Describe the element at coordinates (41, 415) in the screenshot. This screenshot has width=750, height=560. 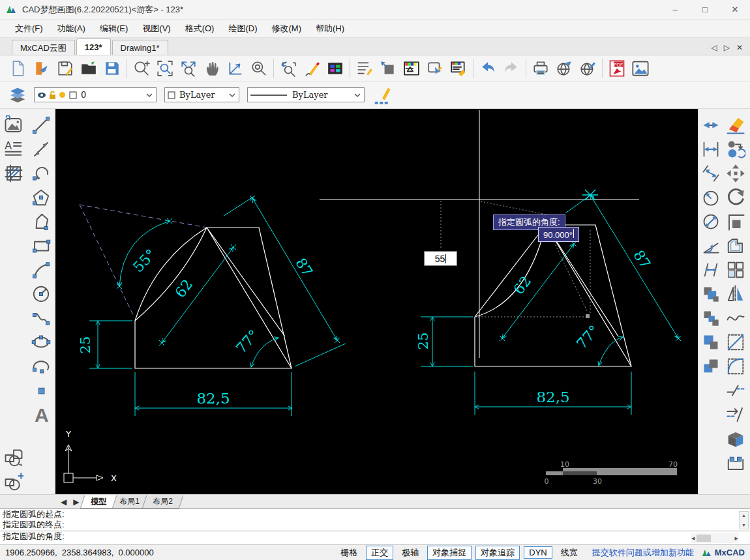
I see `text-icon: A` at that location.